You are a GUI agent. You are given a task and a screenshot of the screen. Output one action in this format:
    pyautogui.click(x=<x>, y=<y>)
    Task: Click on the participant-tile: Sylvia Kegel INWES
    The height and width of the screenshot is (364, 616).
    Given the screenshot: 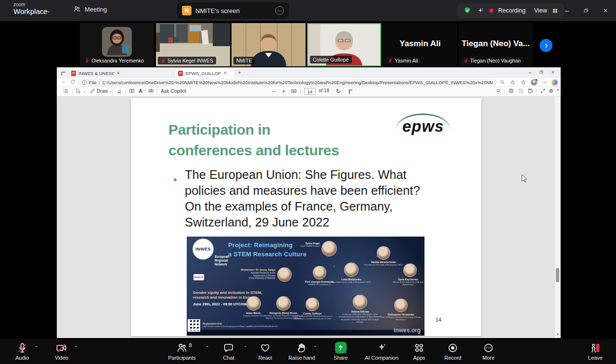 What is the action you would take?
    pyautogui.click(x=193, y=45)
    